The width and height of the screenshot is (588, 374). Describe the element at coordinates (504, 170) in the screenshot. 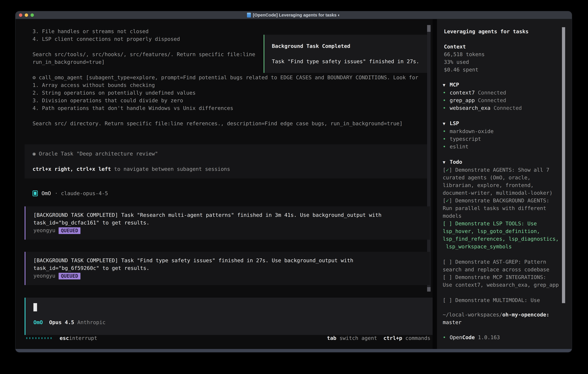

I see `todo-line: [✓] Demonstrate AGENTS: Show all 7` at that location.